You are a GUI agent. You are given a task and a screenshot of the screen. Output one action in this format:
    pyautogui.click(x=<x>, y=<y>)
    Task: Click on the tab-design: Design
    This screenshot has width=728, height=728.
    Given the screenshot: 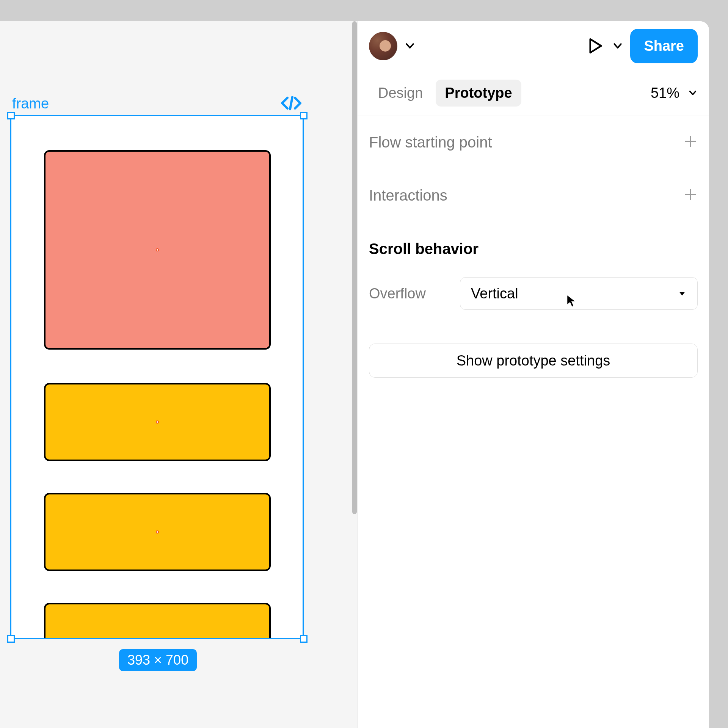 What is the action you would take?
    pyautogui.click(x=400, y=93)
    